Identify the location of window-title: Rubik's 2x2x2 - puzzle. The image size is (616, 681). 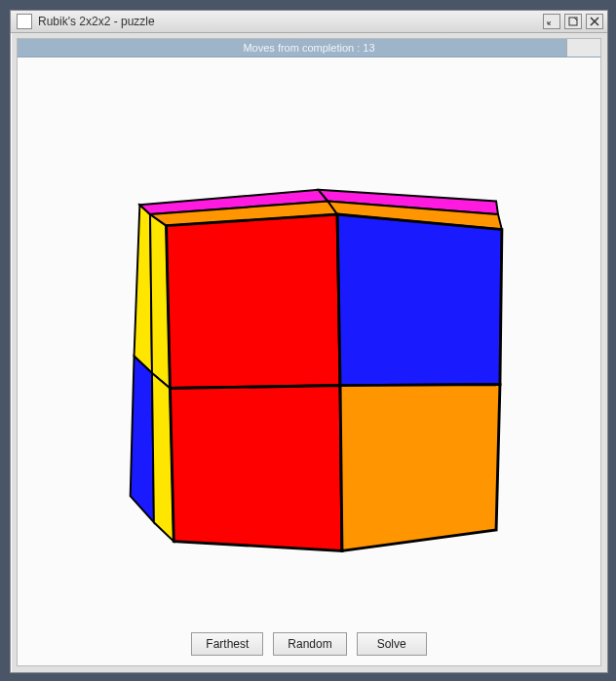
(289, 21).